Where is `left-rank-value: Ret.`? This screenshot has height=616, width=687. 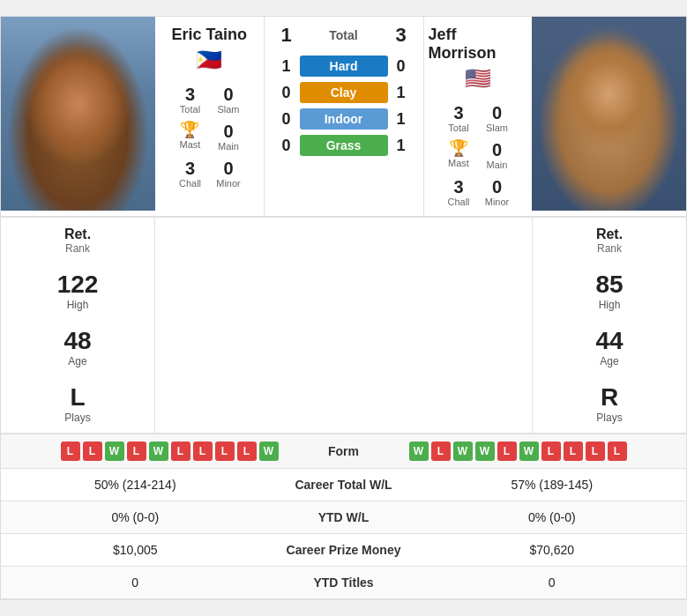 left-rank-value: Ret. is located at coordinates (78, 234).